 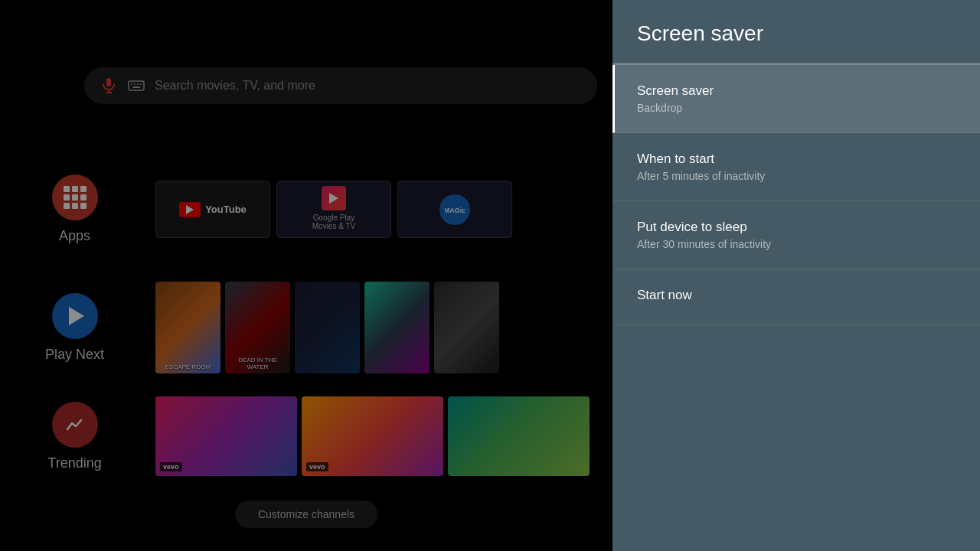 I want to click on screen-saver-title: Screen saver, so click(x=796, y=34).